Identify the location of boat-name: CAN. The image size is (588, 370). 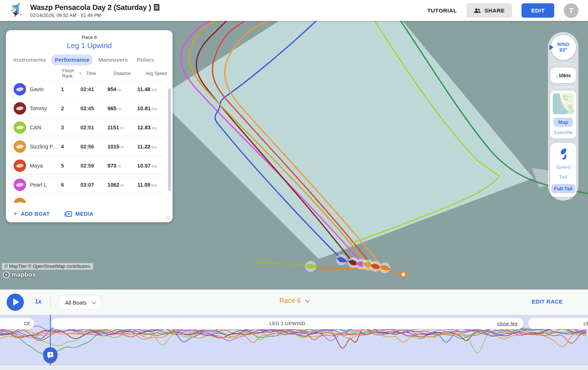
(46, 127).